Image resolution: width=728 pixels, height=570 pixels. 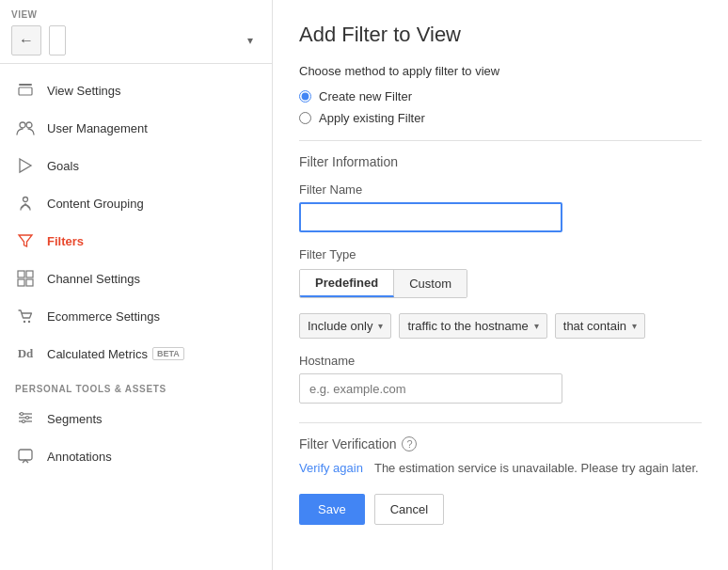 I want to click on hostname-label: Hostname, so click(x=500, y=361).